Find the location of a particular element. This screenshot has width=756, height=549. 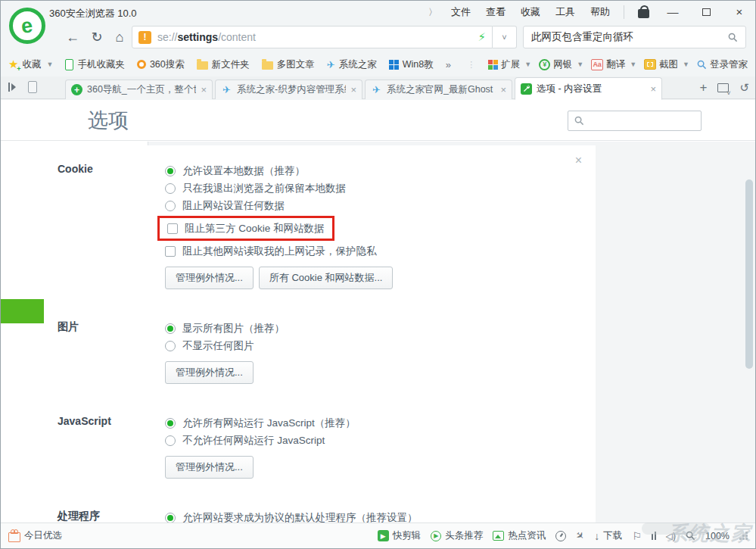

headline-recommend-button: ▶头条推荐 is located at coordinates (457, 536).